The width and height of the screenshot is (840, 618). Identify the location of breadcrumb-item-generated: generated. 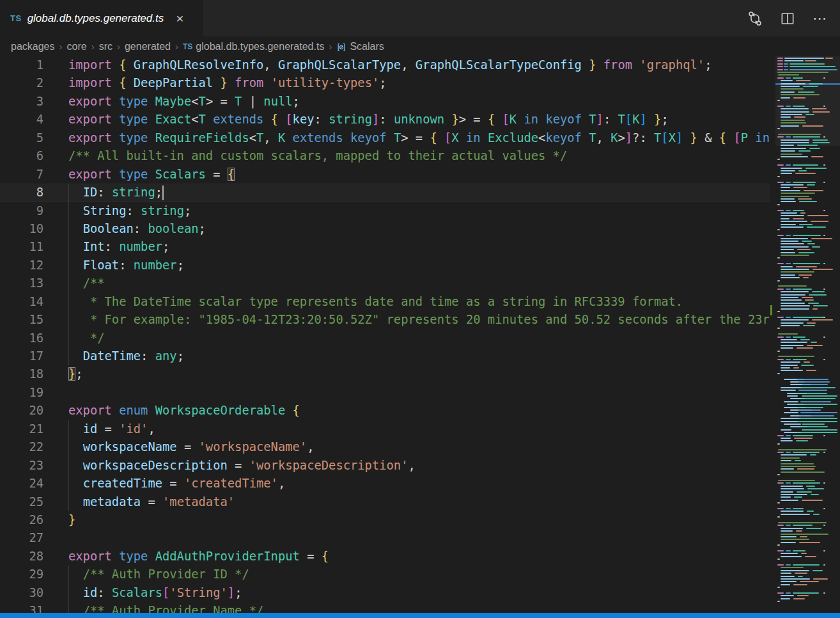
(148, 47).